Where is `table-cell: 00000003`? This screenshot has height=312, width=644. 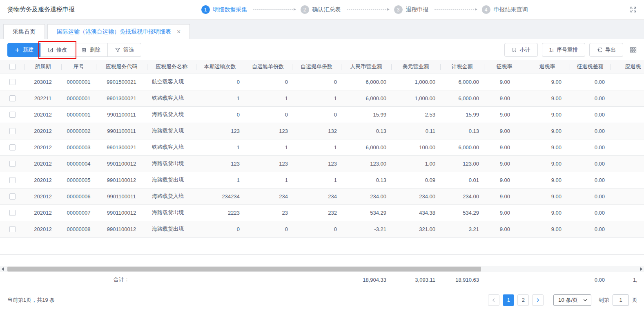 table-cell: 00000003 is located at coordinates (78, 147).